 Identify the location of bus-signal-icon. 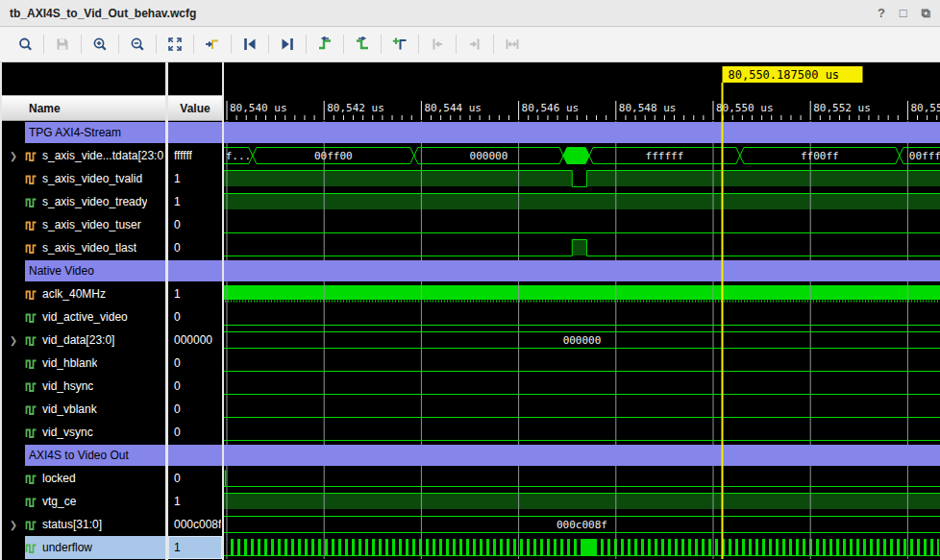
(31, 524).